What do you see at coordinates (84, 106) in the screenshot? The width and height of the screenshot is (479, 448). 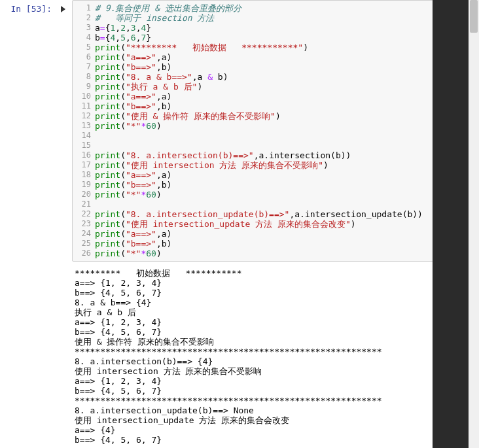 I see `line-number: 11` at bounding box center [84, 106].